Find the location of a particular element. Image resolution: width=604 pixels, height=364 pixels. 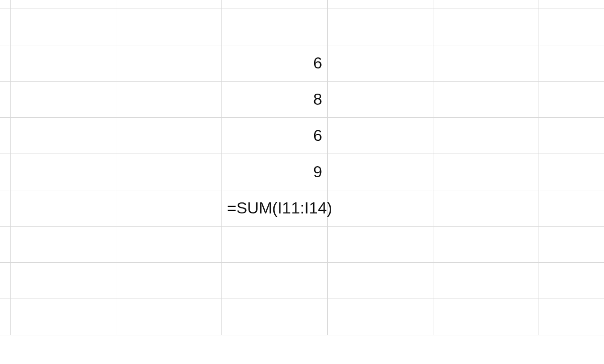

grid-row: 9 is located at coordinates (302, 172).